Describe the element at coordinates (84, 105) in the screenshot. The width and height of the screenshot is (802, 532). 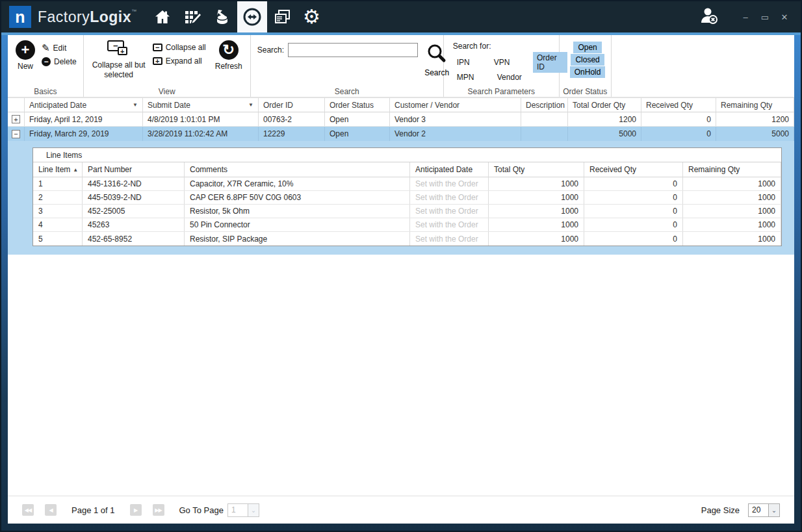
I see `column-header-anticipated-date: Anticipated Date ▼` at that location.